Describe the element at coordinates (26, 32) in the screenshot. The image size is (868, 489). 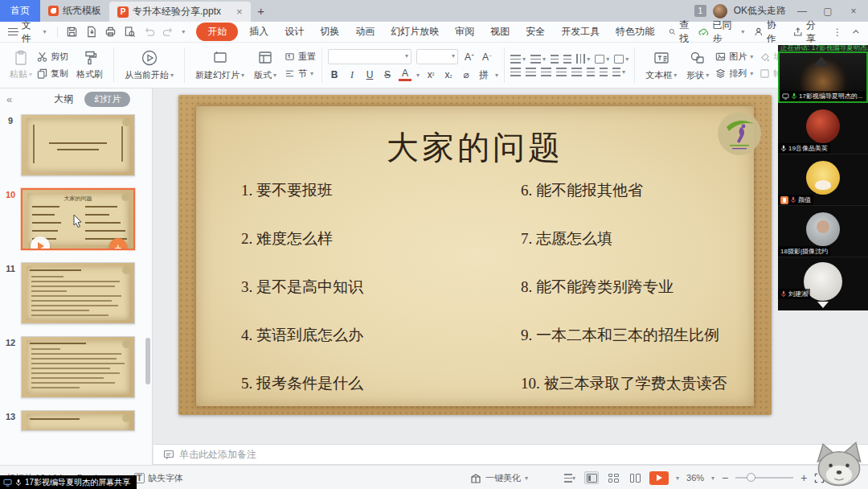
I see `file-menu: 文件 ▾` at that location.